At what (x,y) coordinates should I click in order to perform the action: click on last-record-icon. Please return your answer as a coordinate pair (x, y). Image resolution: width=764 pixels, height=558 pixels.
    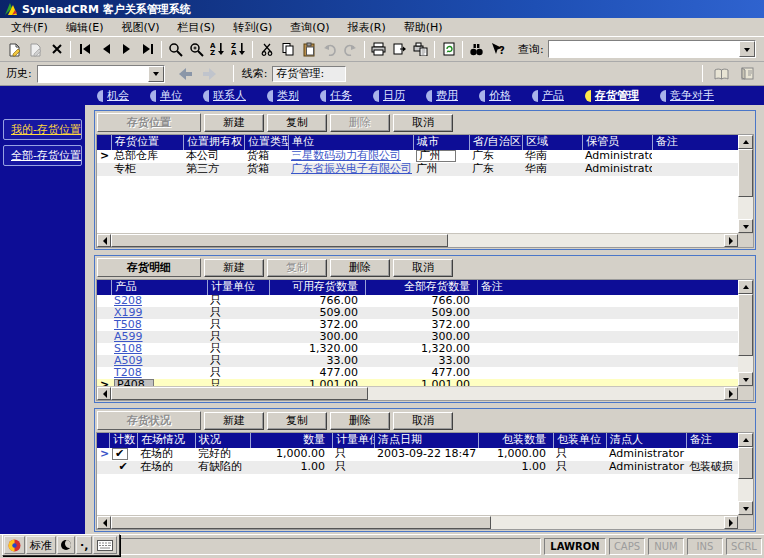
    Looking at the image, I should click on (148, 49).